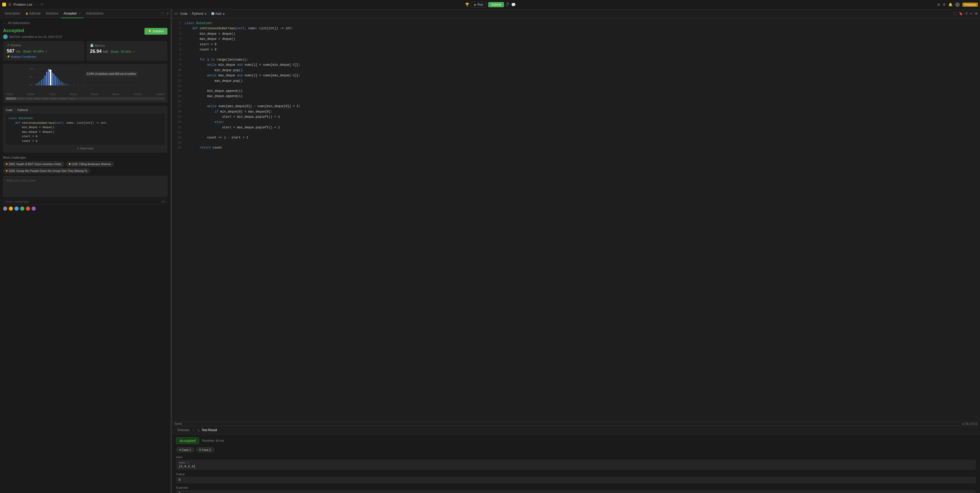  Describe the element at coordinates (46, 52) in the screenshot. I see `runtime-check: ✓` at that location.